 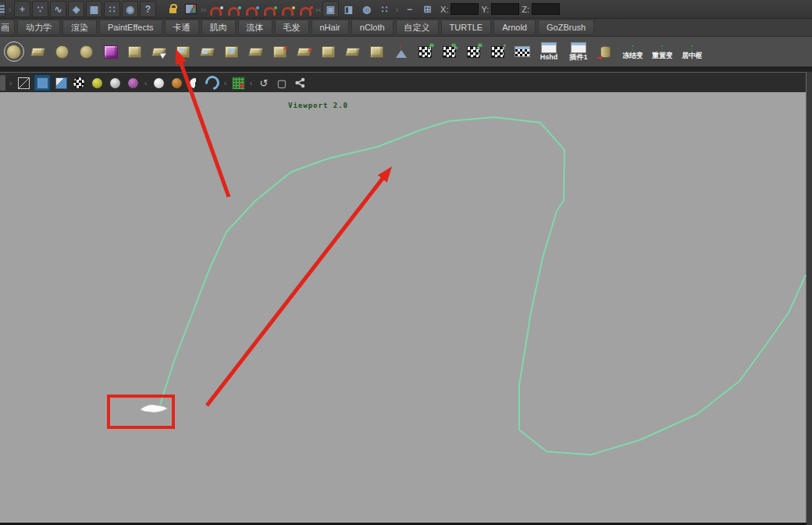 I want to click on menu-tab: 流体, so click(x=255, y=27).